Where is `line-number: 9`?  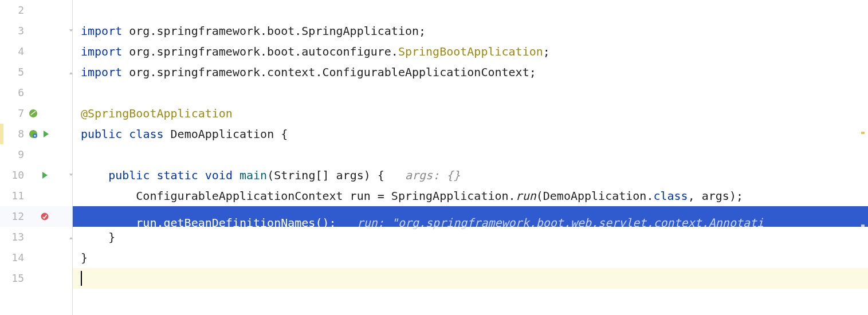
line-number: 9 is located at coordinates (12, 155).